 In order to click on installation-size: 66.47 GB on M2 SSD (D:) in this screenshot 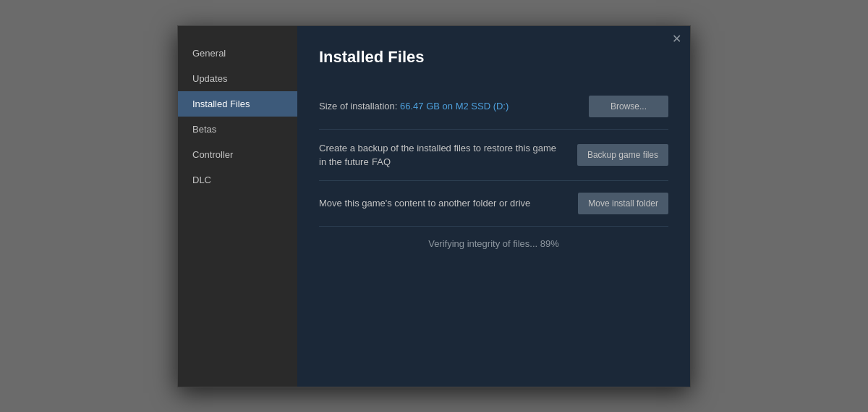, I will do `click(454, 106)`.